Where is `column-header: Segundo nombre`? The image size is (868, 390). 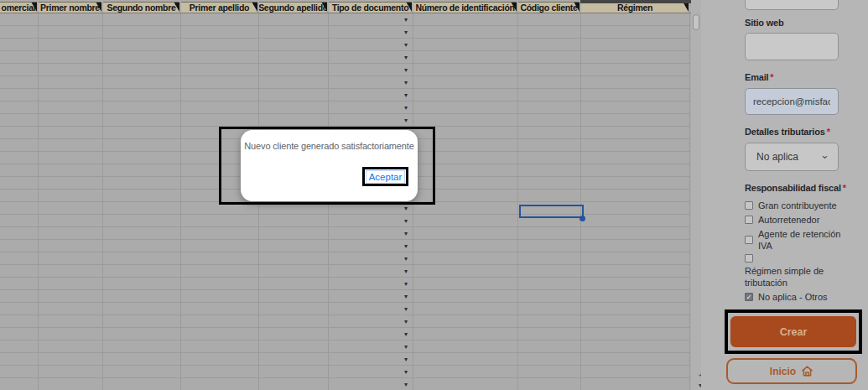 column-header: Segundo nombre is located at coordinates (141, 7).